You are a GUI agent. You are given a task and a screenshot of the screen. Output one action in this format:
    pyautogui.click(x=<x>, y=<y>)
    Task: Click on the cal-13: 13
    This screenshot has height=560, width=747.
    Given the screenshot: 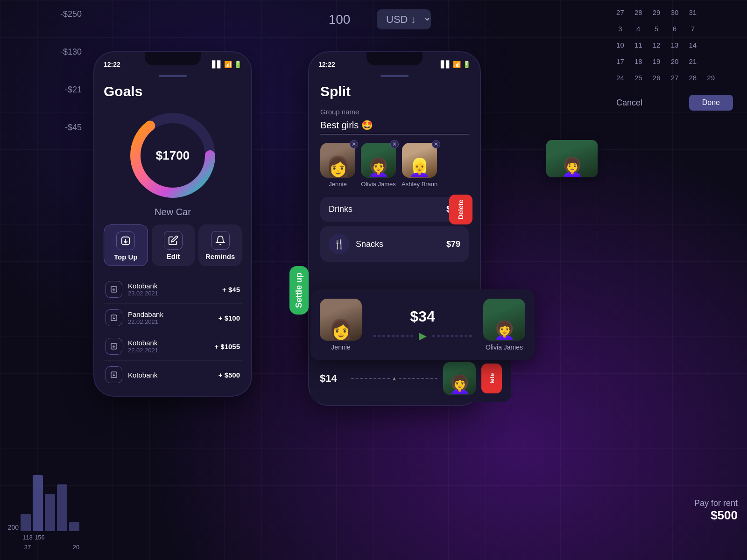 What is the action you would take?
    pyautogui.click(x=675, y=45)
    